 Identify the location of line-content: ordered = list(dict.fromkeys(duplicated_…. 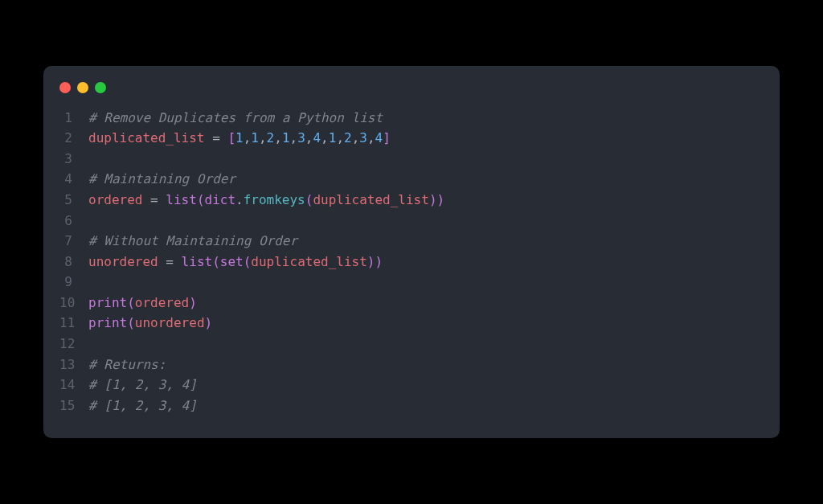
(267, 200).